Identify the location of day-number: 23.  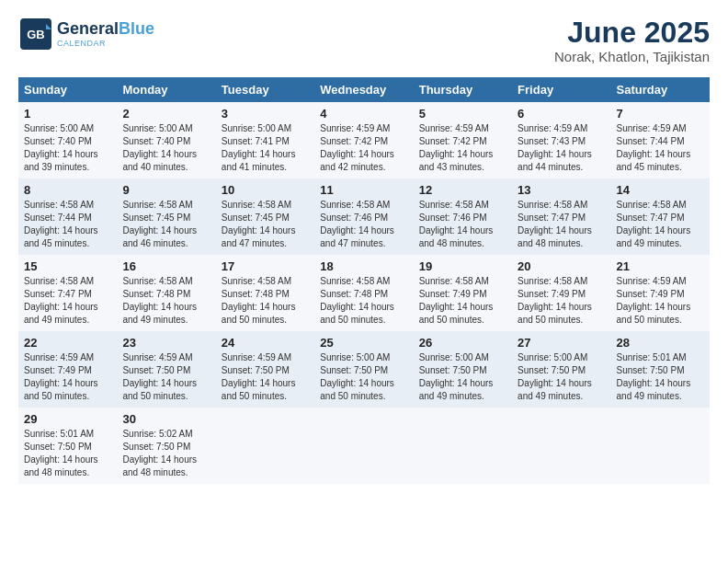
(165, 342).